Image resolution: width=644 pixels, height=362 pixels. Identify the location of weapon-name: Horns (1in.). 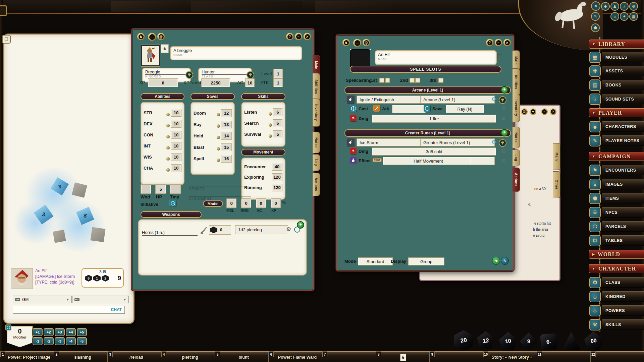
(170, 233).